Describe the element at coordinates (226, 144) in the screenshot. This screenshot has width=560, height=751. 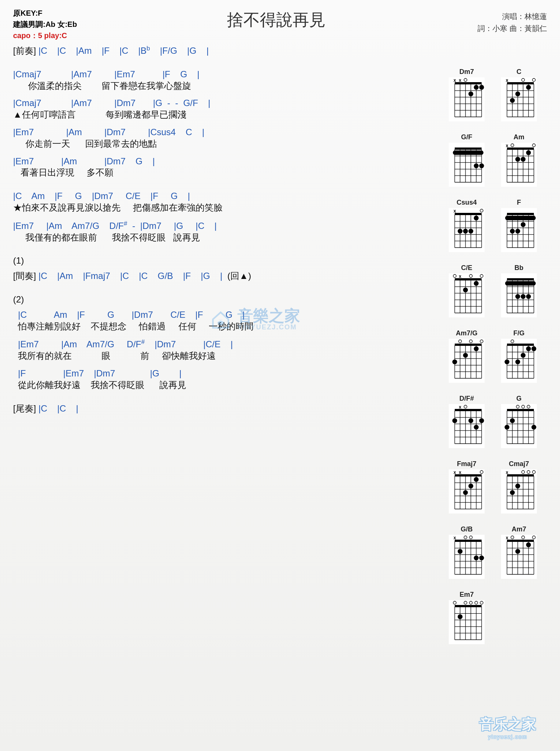
I see `v1-l3: 你走前一天 回到最常去的地點` at that location.